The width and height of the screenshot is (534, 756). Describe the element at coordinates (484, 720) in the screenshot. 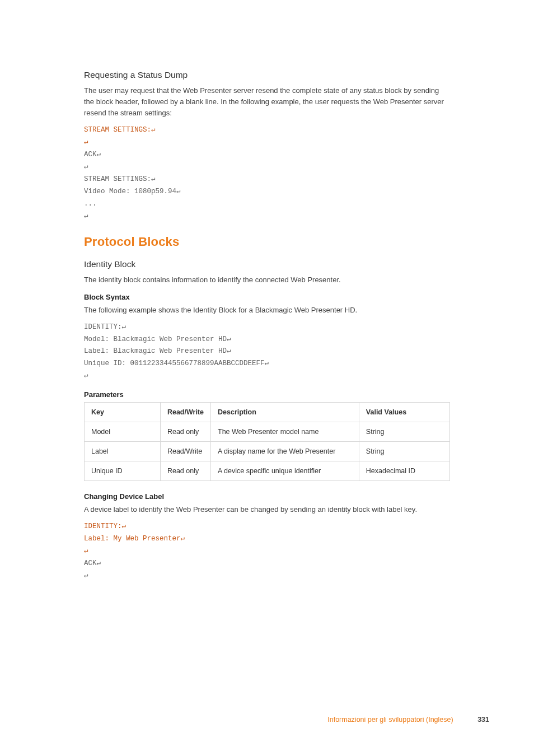

I see `footer-page-number: 331` at that location.